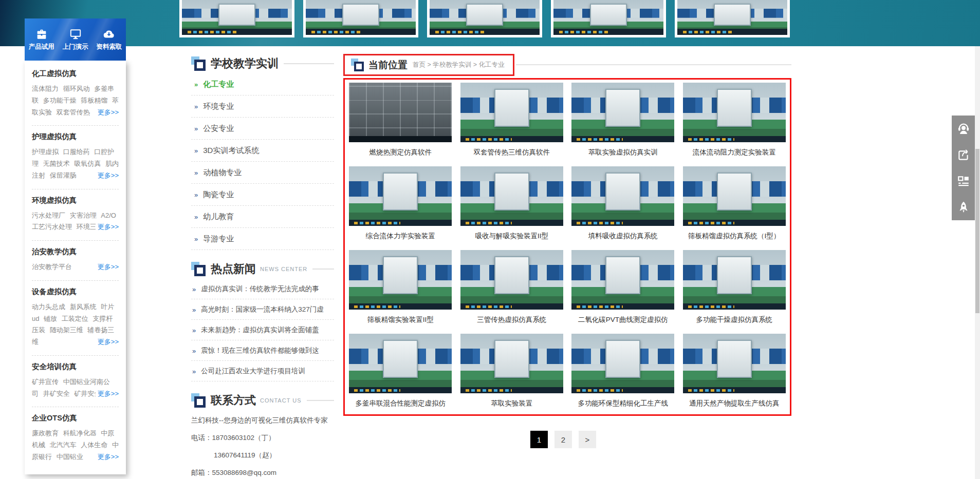 This screenshot has height=479, width=980. I want to click on breadcrumb: 当前位置 首页 > 学校教学实训 > 化工专业, so click(429, 65).